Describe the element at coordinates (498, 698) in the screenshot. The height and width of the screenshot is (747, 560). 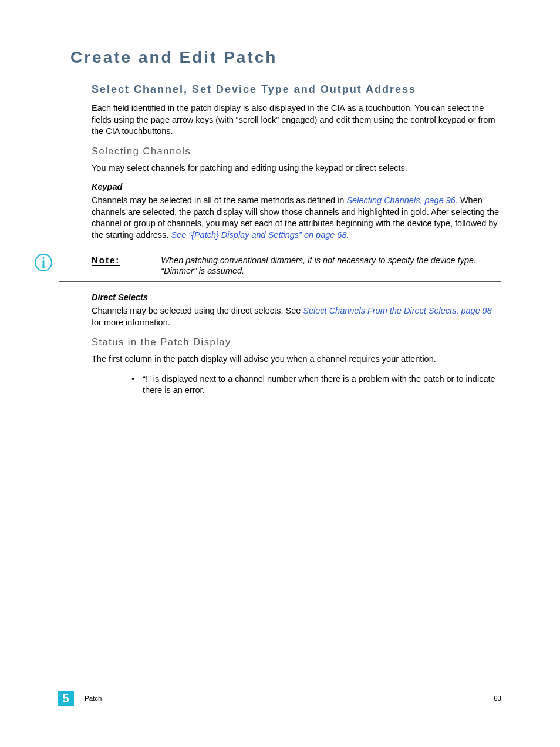
I see `page-number: 63` at that location.